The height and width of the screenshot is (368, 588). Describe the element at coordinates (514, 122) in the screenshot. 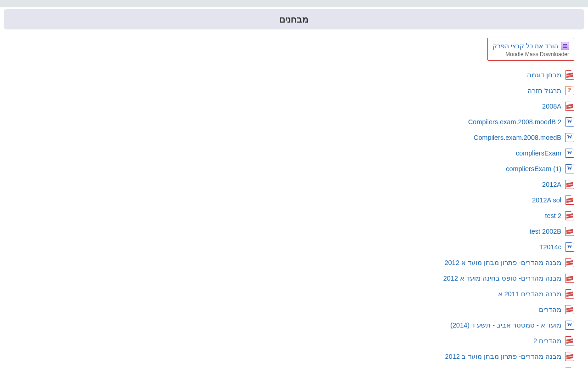

I see `resource-link: Compilers.exam.2008.moedB 2` at that location.